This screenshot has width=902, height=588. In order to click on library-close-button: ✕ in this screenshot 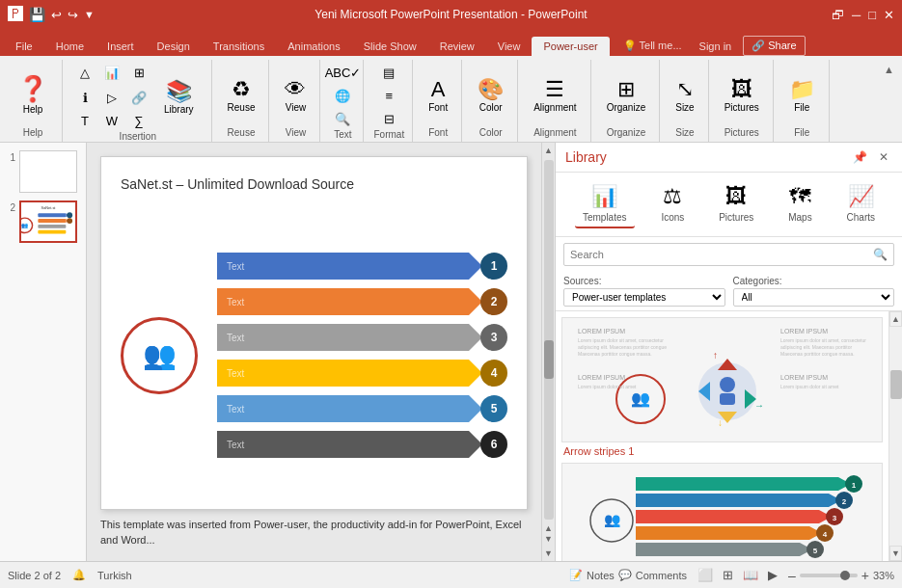, I will do `click(884, 157)`.